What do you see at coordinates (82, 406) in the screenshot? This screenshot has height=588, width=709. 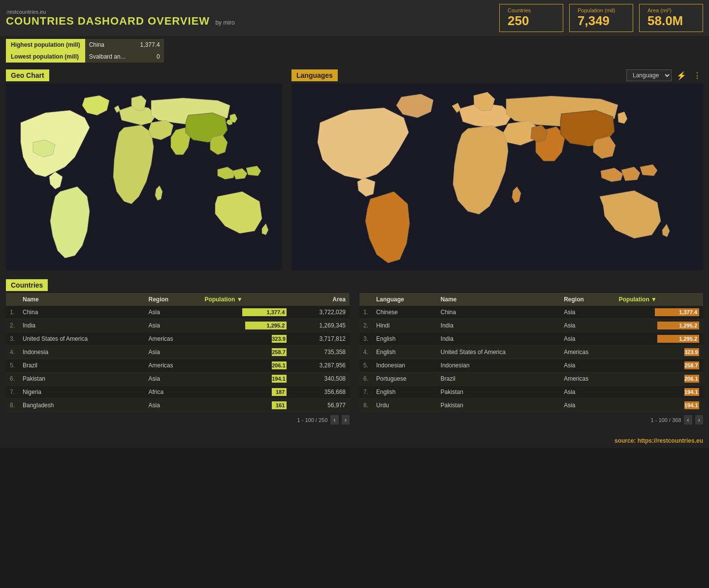 I see `row-name: Bangladesh` at bounding box center [82, 406].